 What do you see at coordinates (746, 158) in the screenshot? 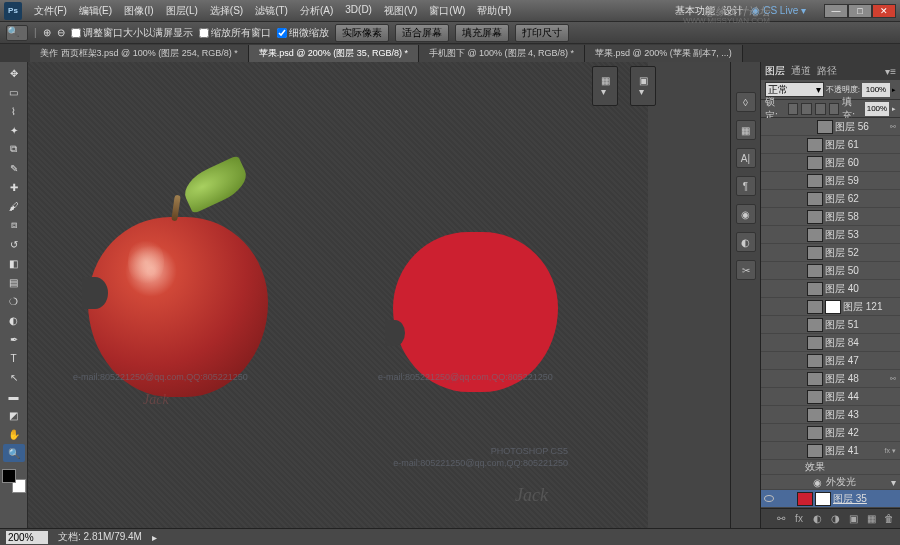
I see `char-panel-icon: A|` at bounding box center [746, 158].